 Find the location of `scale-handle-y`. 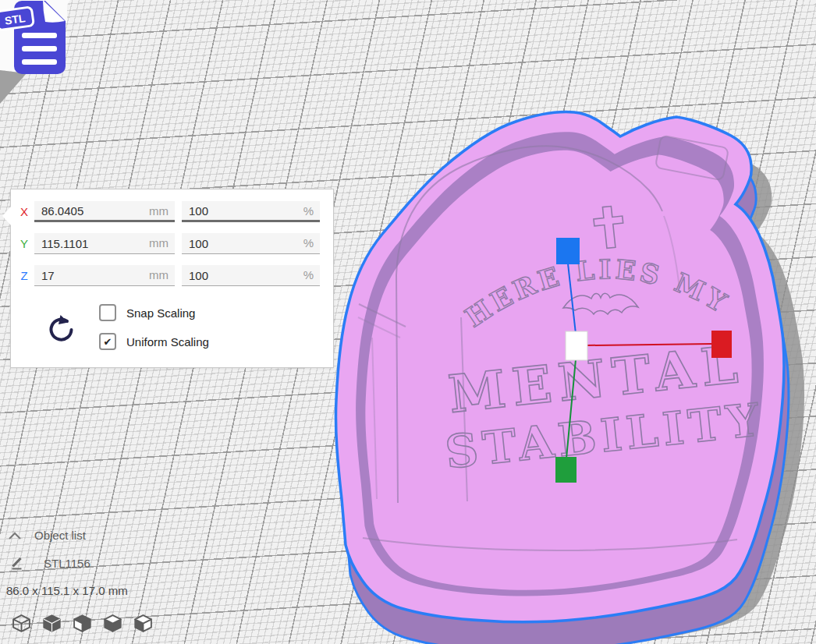

scale-handle-y is located at coordinates (566, 469).